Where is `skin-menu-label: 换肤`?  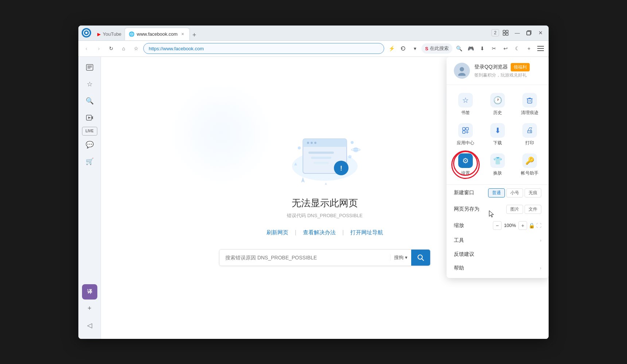
skin-menu-label: 换肤 is located at coordinates (498, 173).